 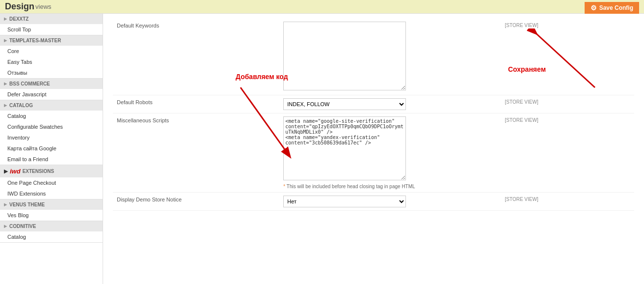 What do you see at coordinates (51, 226) in the screenshot?
I see `sidebar-group-header-codnitive: ▶ CODNITIVE` at bounding box center [51, 226].